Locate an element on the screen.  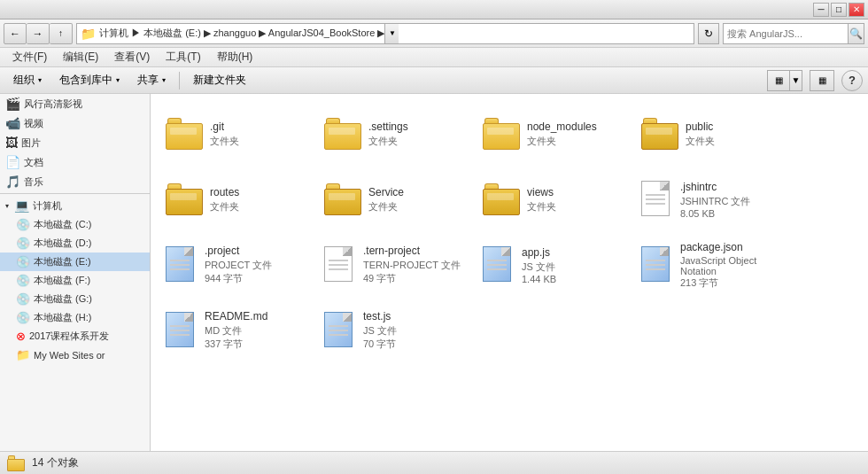
search-input is located at coordinates (786, 34).